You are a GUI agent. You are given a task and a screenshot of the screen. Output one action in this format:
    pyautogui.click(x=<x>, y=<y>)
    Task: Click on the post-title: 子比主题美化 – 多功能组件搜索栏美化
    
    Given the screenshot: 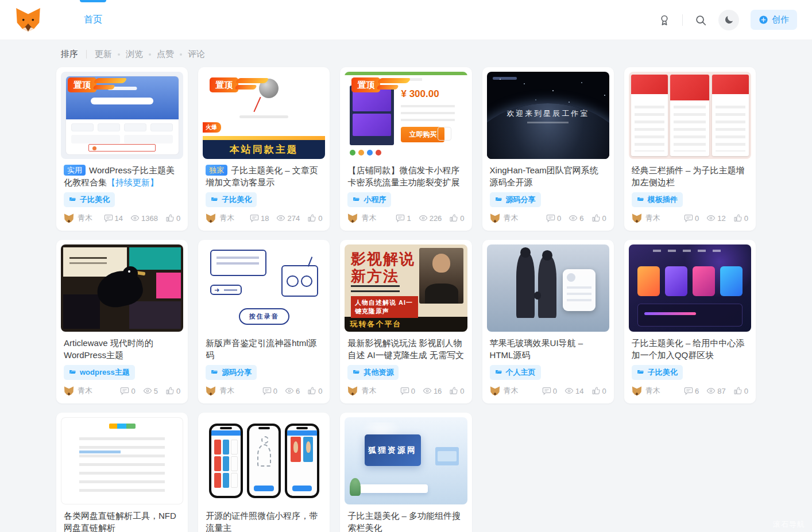 What is the action you would take?
    pyautogui.click(x=405, y=521)
    